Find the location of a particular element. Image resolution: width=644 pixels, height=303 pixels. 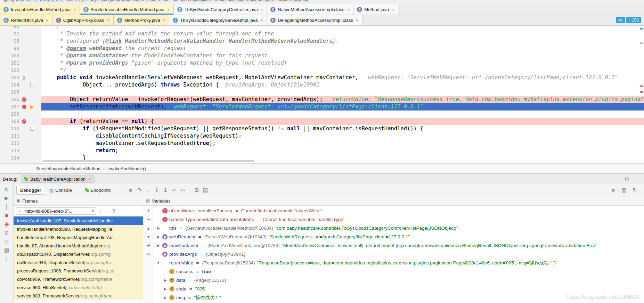

expand-icon: ▶ is located at coordinates (165, 280).